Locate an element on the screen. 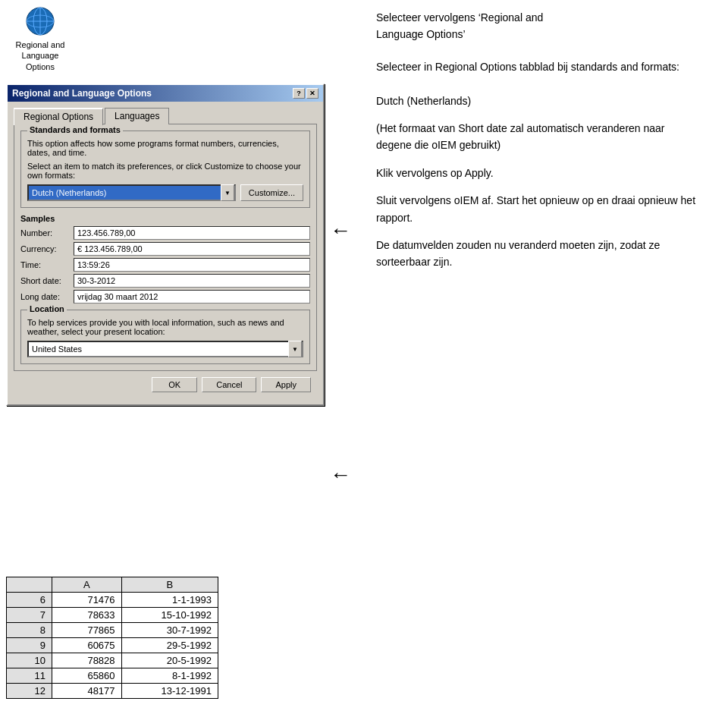  location-dropdown-arrow: ▼ is located at coordinates (295, 349).